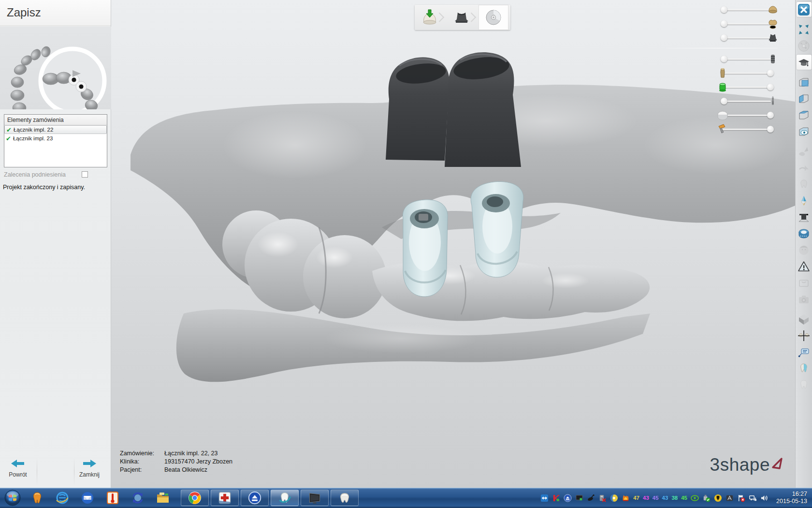 This screenshot has height=508, width=812. Describe the element at coordinates (602, 498) in the screenshot. I see `device-error-icon` at that location.